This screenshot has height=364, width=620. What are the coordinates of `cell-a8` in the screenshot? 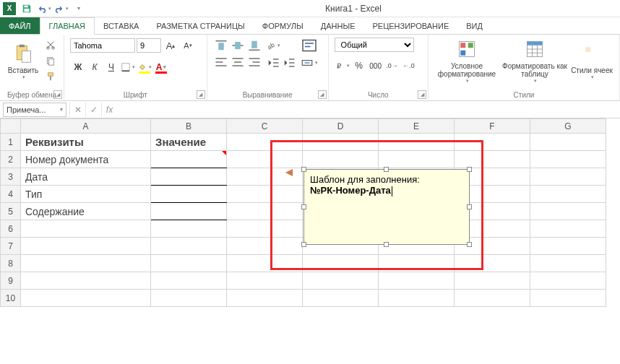 It's located at (86, 264).